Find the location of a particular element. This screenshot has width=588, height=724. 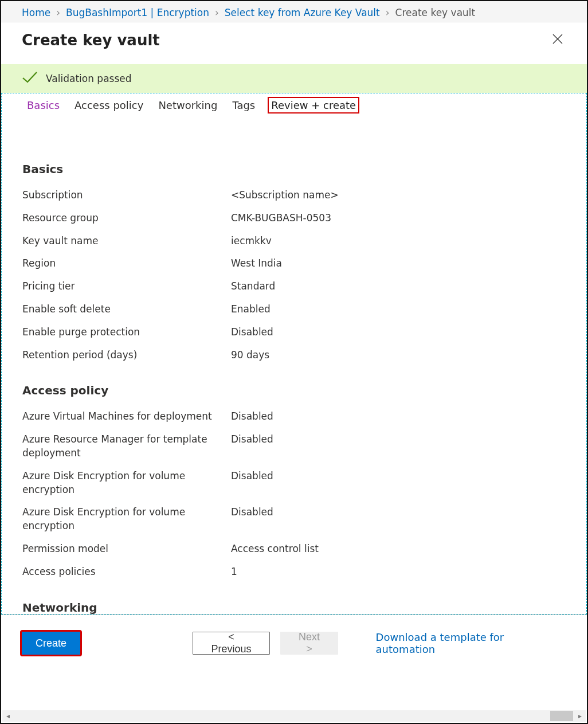

row-soft-delete: Enable soft delete Enabled is located at coordinates (294, 310).